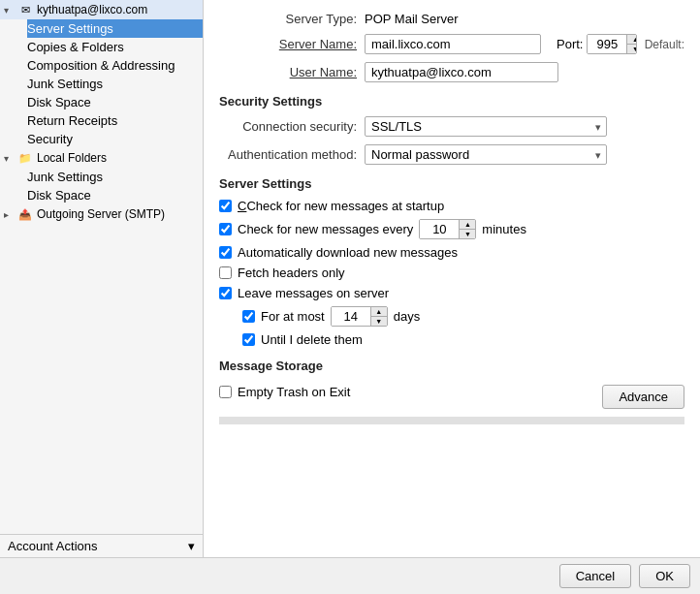 This screenshot has width=700, height=594. Describe the element at coordinates (114, 66) in the screenshot. I see `sidebar-item-composition-addressing: Composition & Addressing` at that location.